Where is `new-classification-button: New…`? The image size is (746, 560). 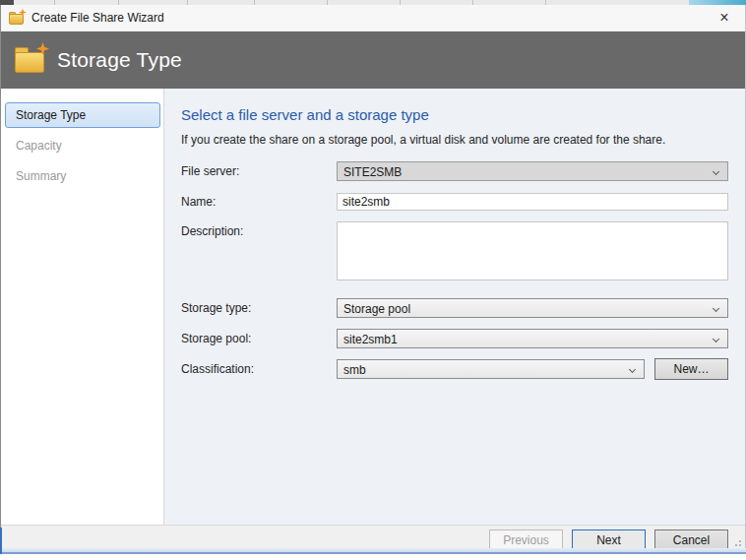 new-classification-button: New… is located at coordinates (691, 369).